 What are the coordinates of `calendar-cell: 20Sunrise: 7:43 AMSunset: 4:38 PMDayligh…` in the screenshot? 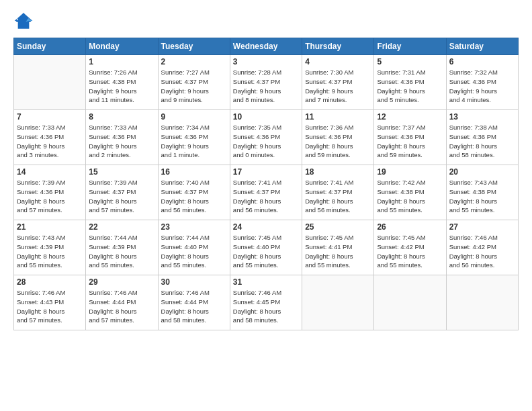 It's located at (482, 193).